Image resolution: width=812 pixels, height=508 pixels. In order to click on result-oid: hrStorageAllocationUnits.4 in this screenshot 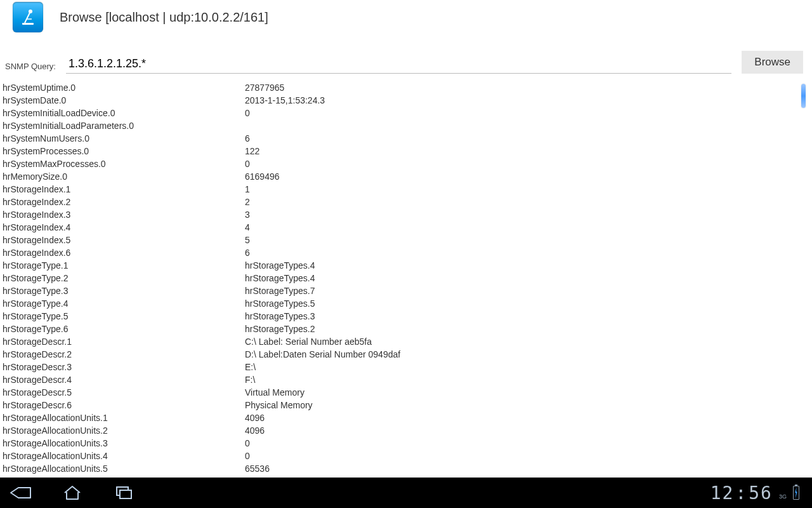, I will do `click(124, 456)`.